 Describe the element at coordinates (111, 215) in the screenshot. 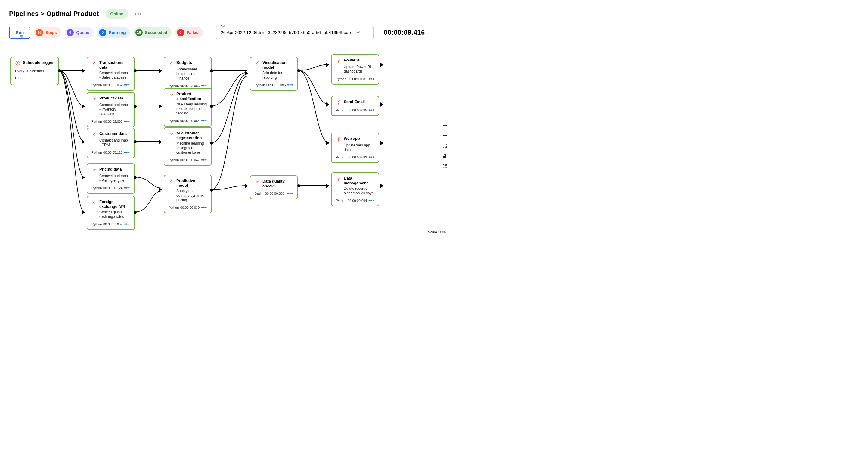

I see `node-desc: Convert global exchange rates` at that location.